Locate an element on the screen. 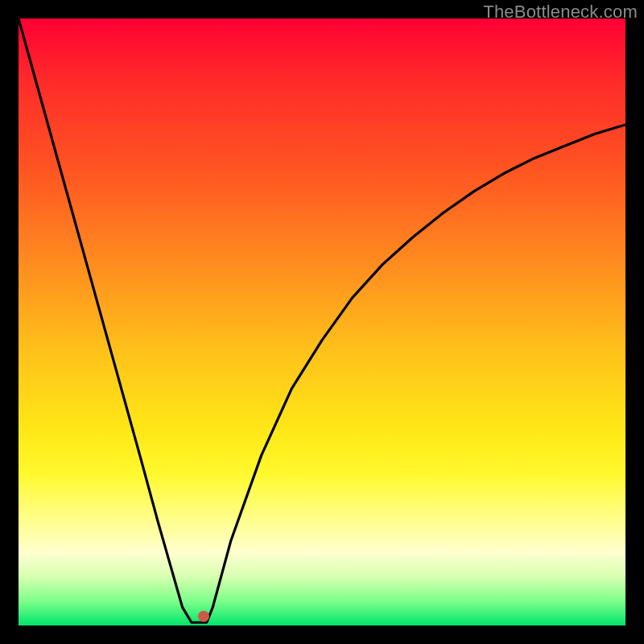  watermark-text: TheBottleneck.com is located at coordinates (560, 12).